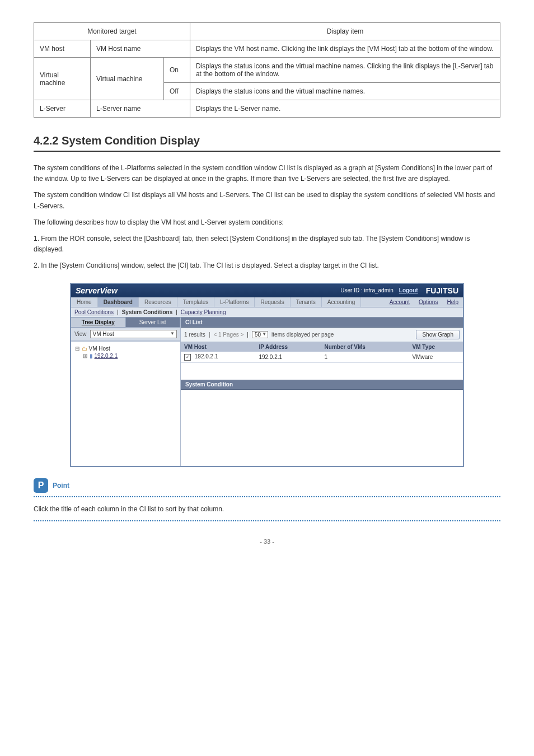  I want to click on point-callout: P Point, so click(267, 486).